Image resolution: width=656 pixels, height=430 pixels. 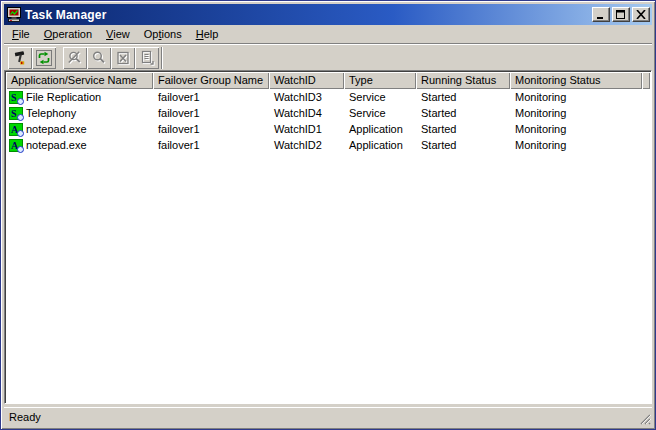 I want to click on column-header-filler, so click(x=646, y=80).